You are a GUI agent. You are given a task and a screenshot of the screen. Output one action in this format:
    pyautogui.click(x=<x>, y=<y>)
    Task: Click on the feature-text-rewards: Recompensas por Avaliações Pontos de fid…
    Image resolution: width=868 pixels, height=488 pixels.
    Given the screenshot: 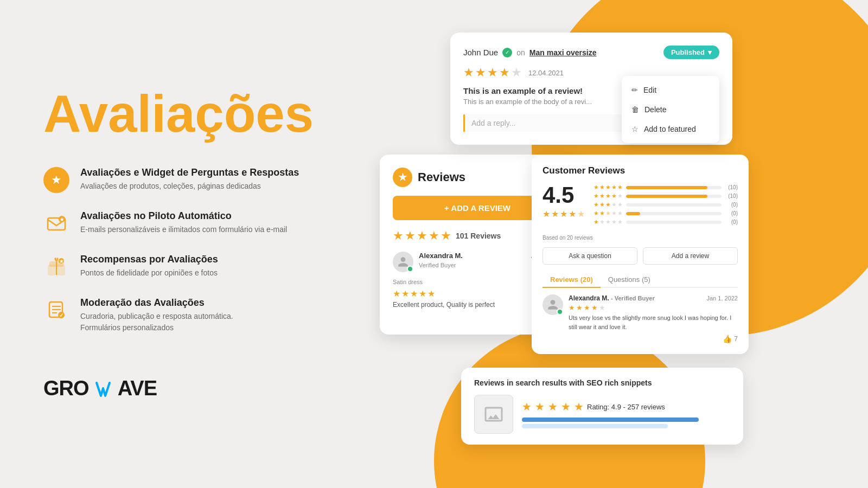 What is the action you would take?
    pyautogui.click(x=149, y=266)
    